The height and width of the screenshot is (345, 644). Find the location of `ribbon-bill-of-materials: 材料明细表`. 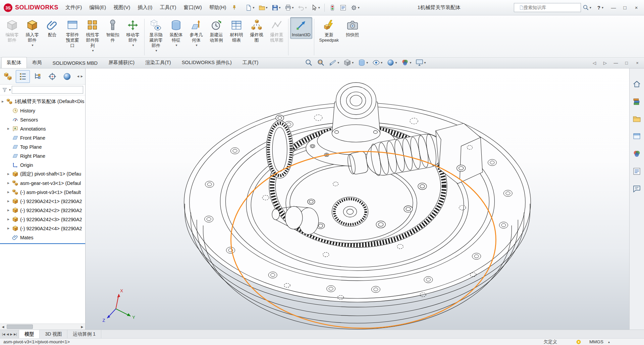

ribbon-bill-of-materials: 材料明细表 is located at coordinates (236, 31).